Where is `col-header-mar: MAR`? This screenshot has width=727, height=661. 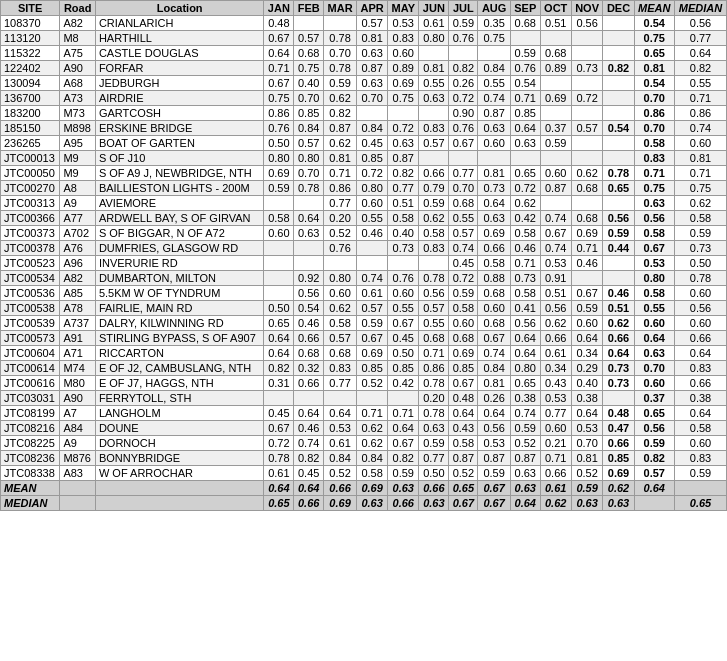 col-header-mar: MAR is located at coordinates (340, 8).